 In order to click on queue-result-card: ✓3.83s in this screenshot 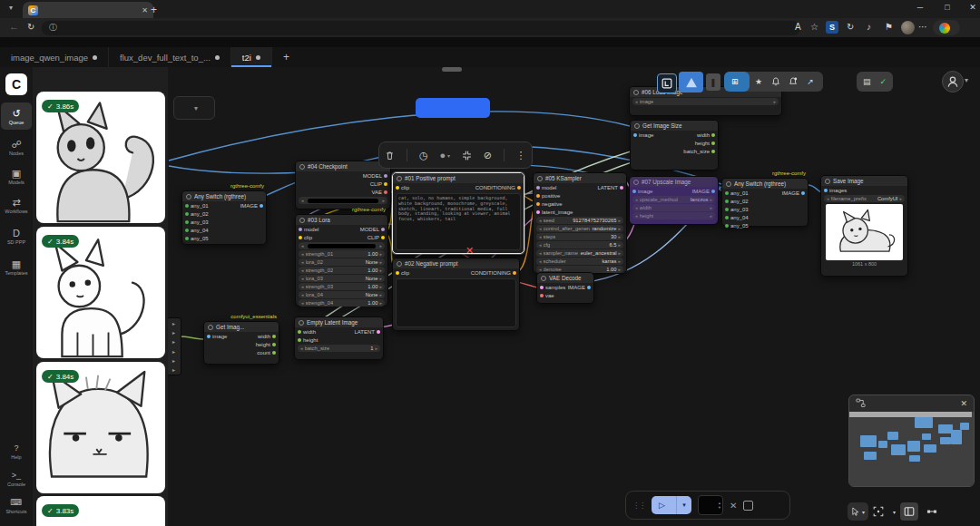, I will do `click(101, 511)`.